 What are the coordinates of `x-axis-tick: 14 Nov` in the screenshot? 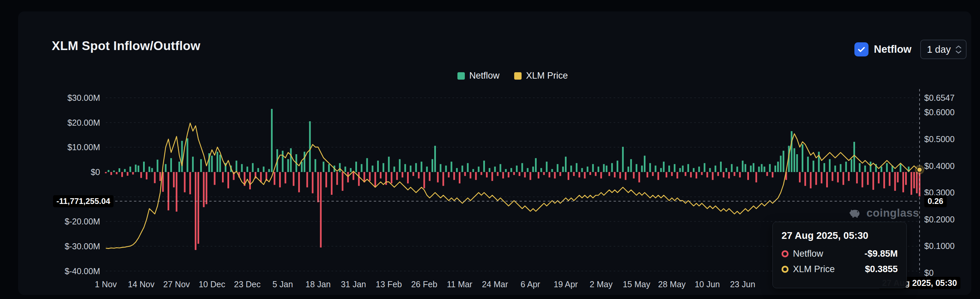 It's located at (141, 285).